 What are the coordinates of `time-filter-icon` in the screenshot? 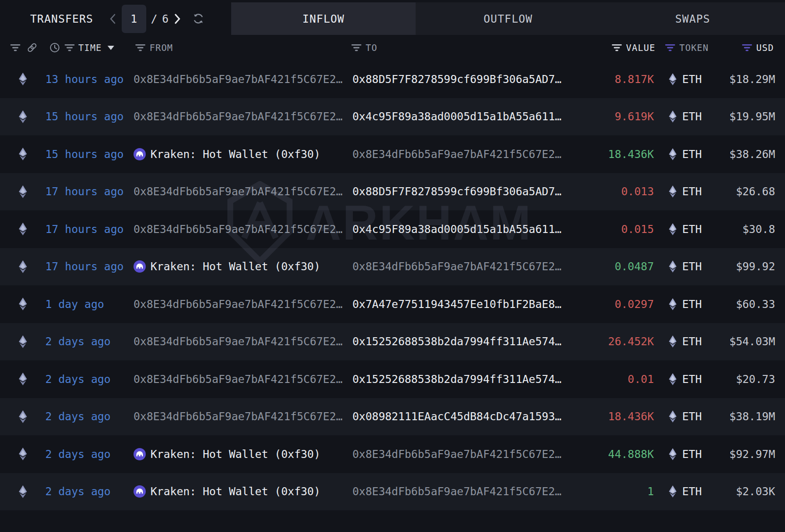 It's located at (70, 48).